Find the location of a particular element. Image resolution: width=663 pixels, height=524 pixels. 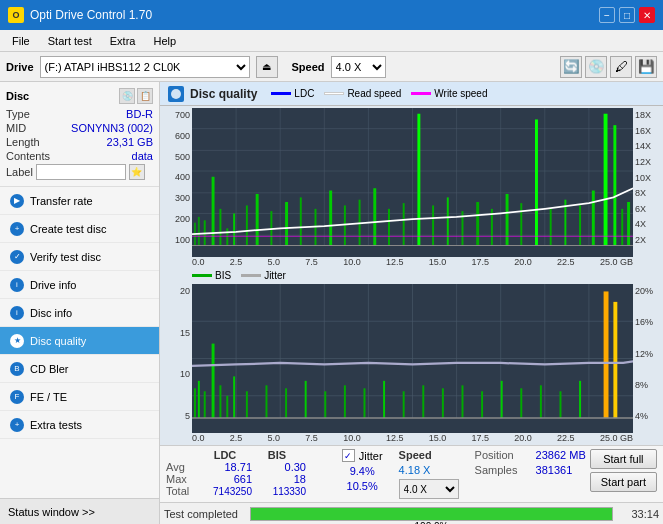

position-label: Position is located at coordinates (502, 455).